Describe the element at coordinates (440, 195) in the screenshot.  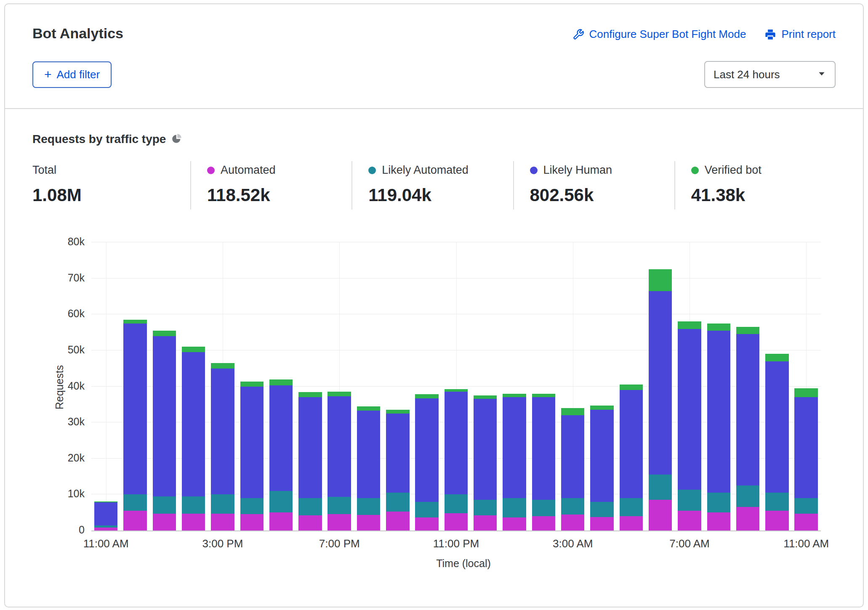
I see `stat-value-likely-automated: 119.04k` at that location.